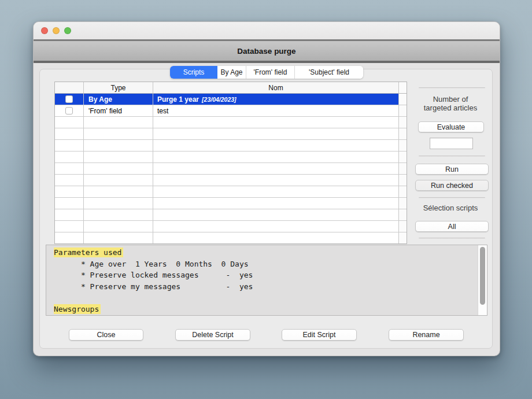 The width and height of the screenshot is (532, 399). Describe the element at coordinates (262, 281) in the screenshot. I see `script-details-text: Parameters used * Age over 1 Years 0 Mon…` at that location.